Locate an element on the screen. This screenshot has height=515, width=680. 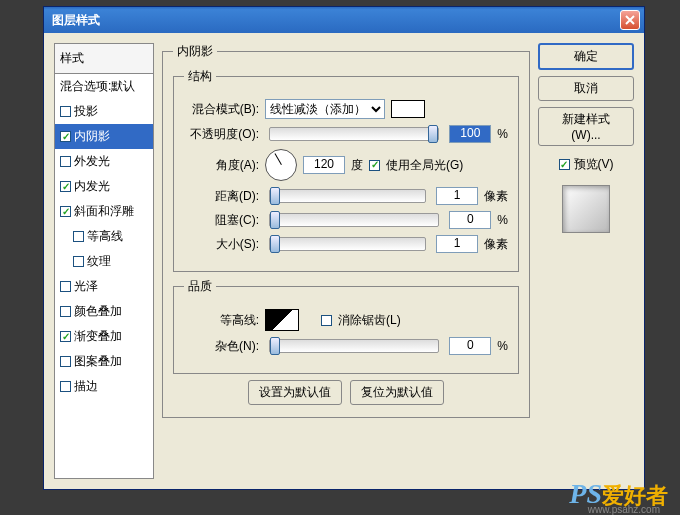
angle-unit: 度 is located at coordinates (357, 166).